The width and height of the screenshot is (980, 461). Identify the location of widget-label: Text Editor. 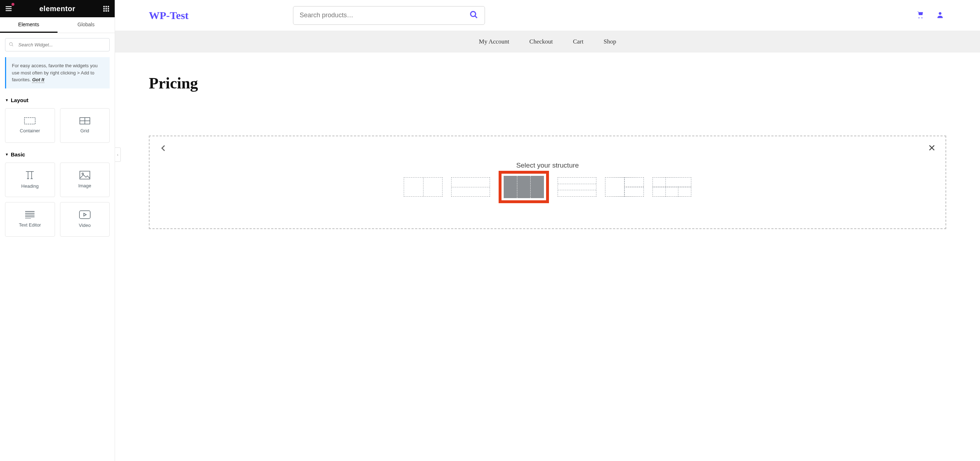
(30, 225).